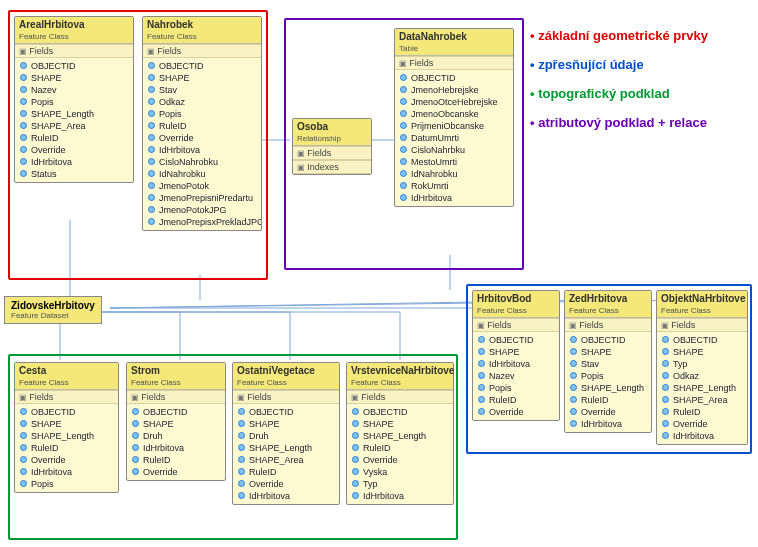 The height and width of the screenshot is (547, 758). Describe the element at coordinates (286, 370) in the screenshot. I see `title: OstatniVegetace` at that location.